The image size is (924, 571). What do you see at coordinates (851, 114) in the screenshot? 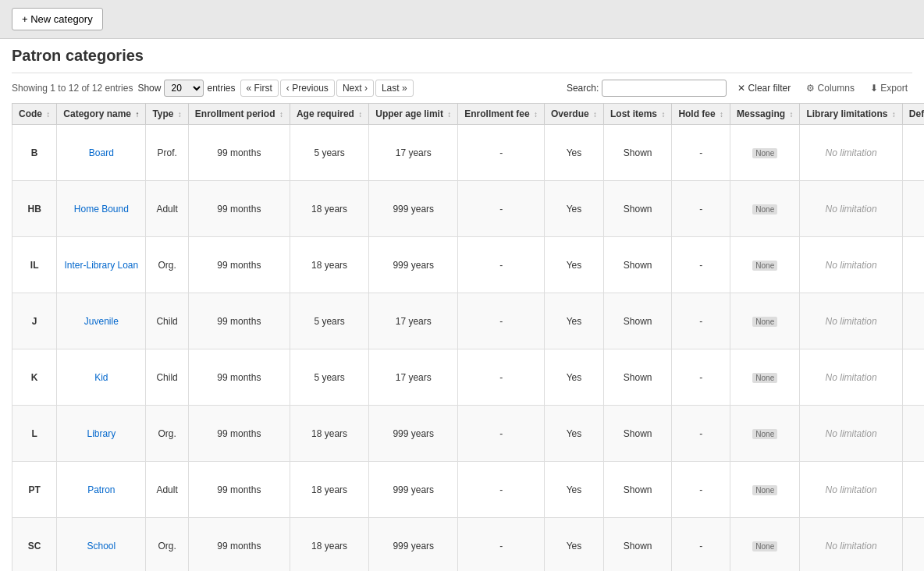
I see `col-library-limitations: Library limitations` at bounding box center [851, 114].